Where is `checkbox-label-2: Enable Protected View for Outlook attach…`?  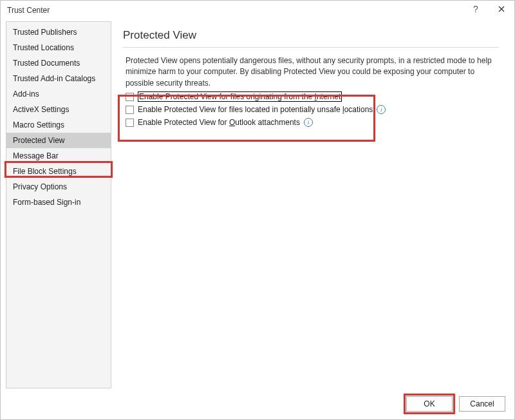
checkbox-label-2: Enable Protected View for Outlook attach… is located at coordinates (219, 122).